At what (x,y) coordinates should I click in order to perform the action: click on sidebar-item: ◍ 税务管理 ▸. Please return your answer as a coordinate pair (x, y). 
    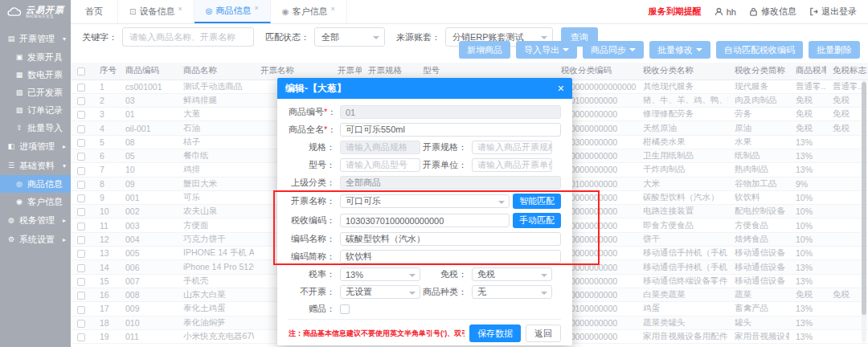
    Looking at the image, I should click on (35, 220).